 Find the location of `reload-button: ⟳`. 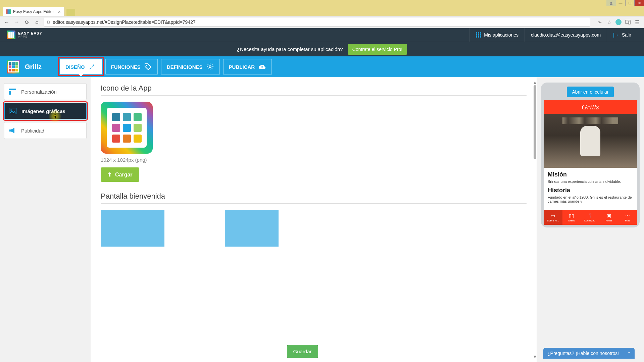

reload-button: ⟳ is located at coordinates (27, 22).